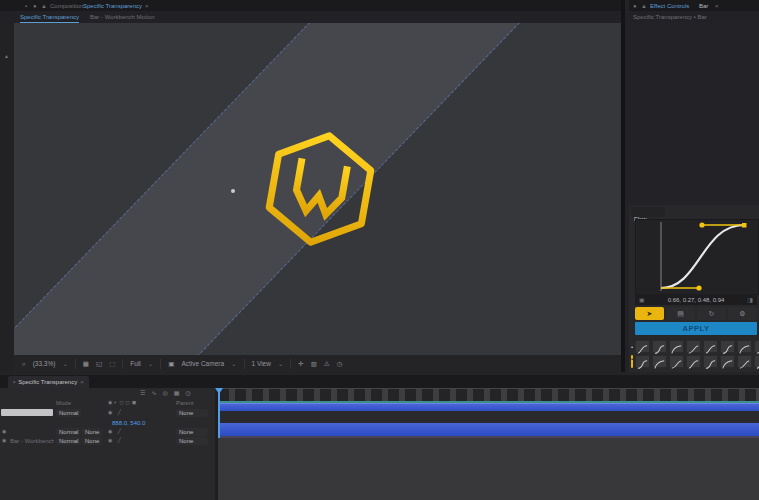 This screenshot has height=500, width=759. What do you see at coordinates (171, 364) in the screenshot?
I see `camera-chip-icon: ▣` at bounding box center [171, 364].